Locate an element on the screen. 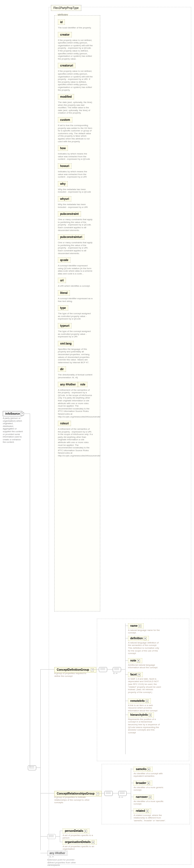 This screenshot has width=194, height=868. attr-desc: A concept identifier expressed as a free… is located at coordinates (75, 300).